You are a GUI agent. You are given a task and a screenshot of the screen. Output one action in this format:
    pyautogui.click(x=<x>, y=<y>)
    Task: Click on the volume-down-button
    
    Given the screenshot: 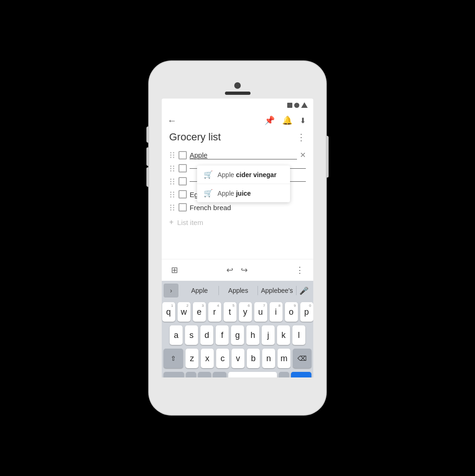 What is the action you would take?
    pyautogui.click(x=148, y=175)
    